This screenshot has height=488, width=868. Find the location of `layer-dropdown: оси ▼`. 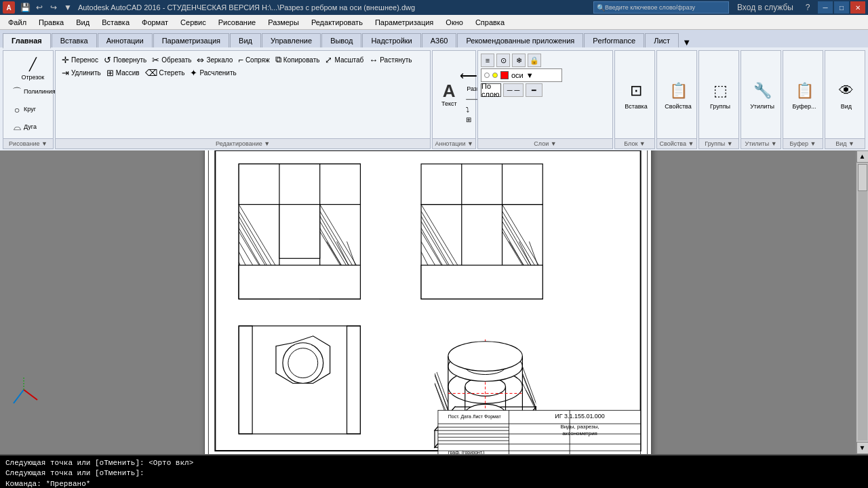

layer-dropdown: оси ▼ is located at coordinates (521, 75).